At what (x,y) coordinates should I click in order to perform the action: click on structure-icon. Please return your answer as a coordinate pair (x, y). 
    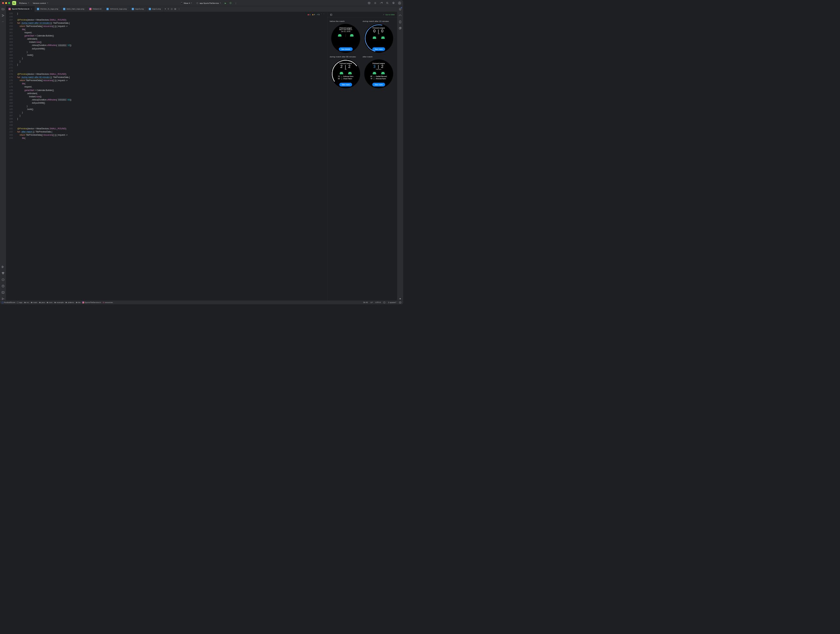
    Looking at the image, I should click on (3, 16).